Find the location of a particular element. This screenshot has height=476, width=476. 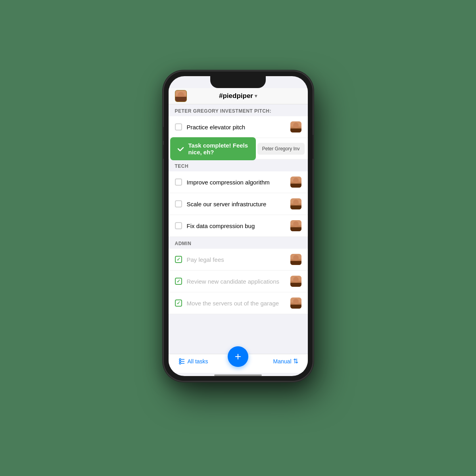

task-text: Practice elevator pitch is located at coordinates (239, 127).